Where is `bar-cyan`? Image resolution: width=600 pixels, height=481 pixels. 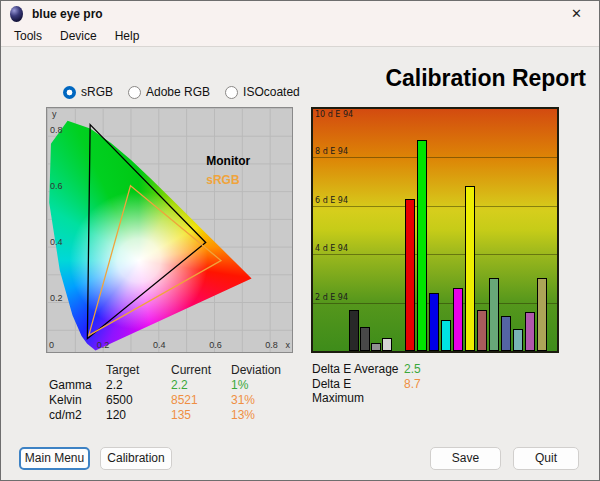 bar-cyan is located at coordinates (446, 336).